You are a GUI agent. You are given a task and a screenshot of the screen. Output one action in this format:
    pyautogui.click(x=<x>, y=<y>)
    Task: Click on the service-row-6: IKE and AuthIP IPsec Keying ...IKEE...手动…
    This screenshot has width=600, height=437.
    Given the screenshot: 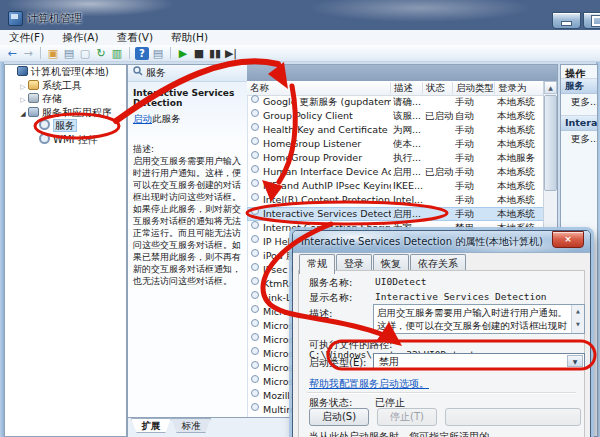 What is the action you would take?
    pyautogui.click(x=396, y=186)
    